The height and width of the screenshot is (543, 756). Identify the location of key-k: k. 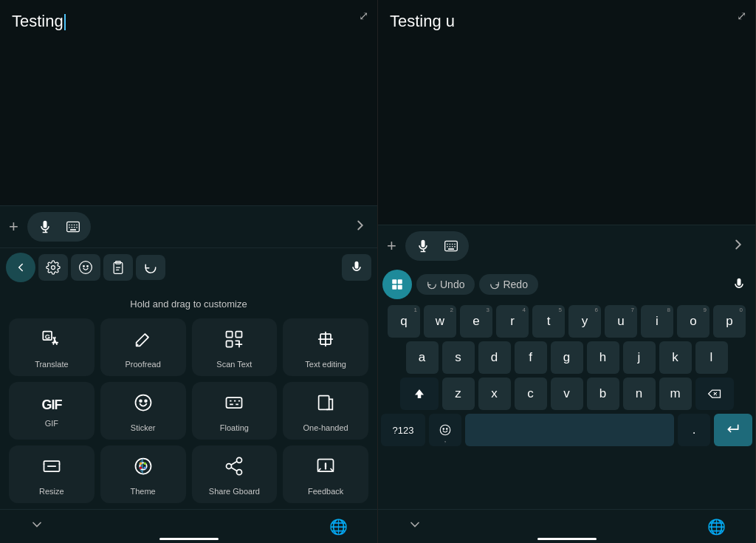
(676, 358).